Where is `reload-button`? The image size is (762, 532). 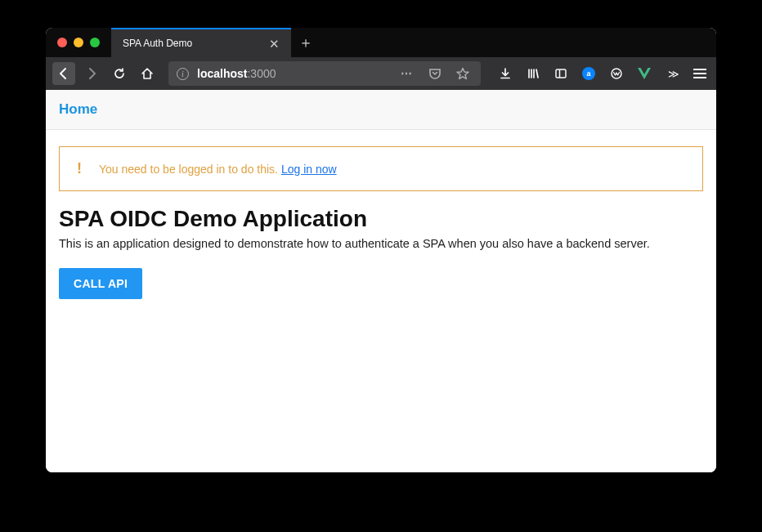 reload-button is located at coordinates (119, 74).